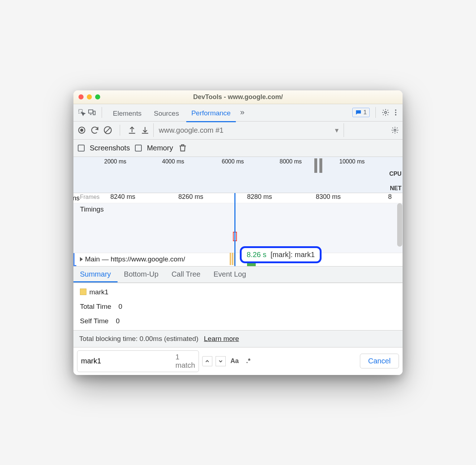 The height and width of the screenshot is (465, 476). What do you see at coordinates (379, 361) in the screenshot?
I see `cancel-button: Cancel` at bounding box center [379, 361].